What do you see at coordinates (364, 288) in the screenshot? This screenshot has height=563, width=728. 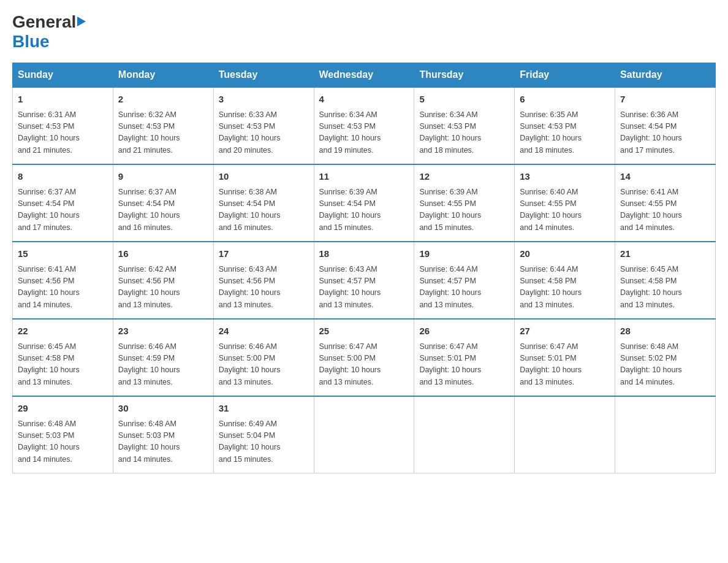 I see `day-info: Sunrise: 6:43 AMSunset: 4:57 PMDaylight:…` at bounding box center [364, 288].